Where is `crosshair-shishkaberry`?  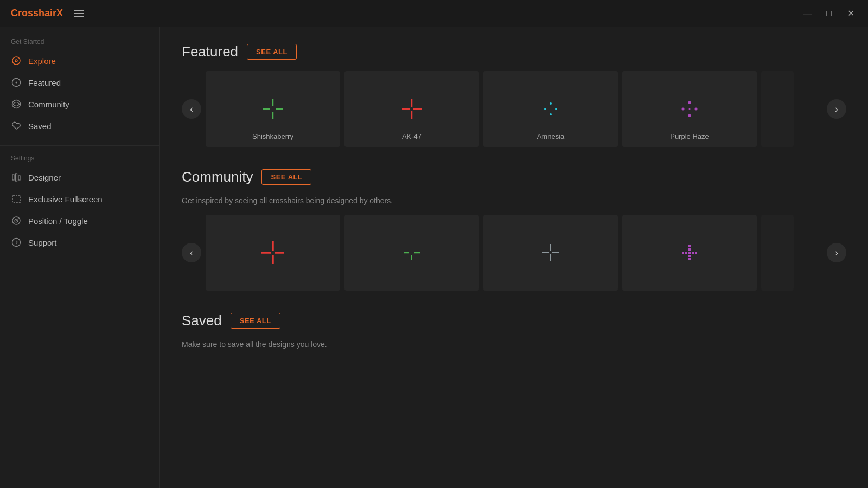
crosshair-shishkaberry is located at coordinates (273, 109).